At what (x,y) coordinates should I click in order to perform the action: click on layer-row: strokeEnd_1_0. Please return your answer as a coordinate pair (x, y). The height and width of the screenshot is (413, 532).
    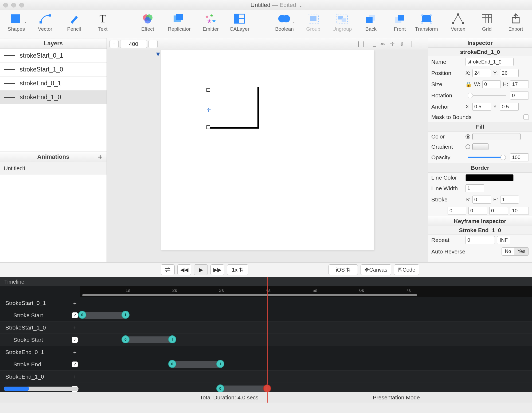
    Looking at the image, I should click on (53, 97).